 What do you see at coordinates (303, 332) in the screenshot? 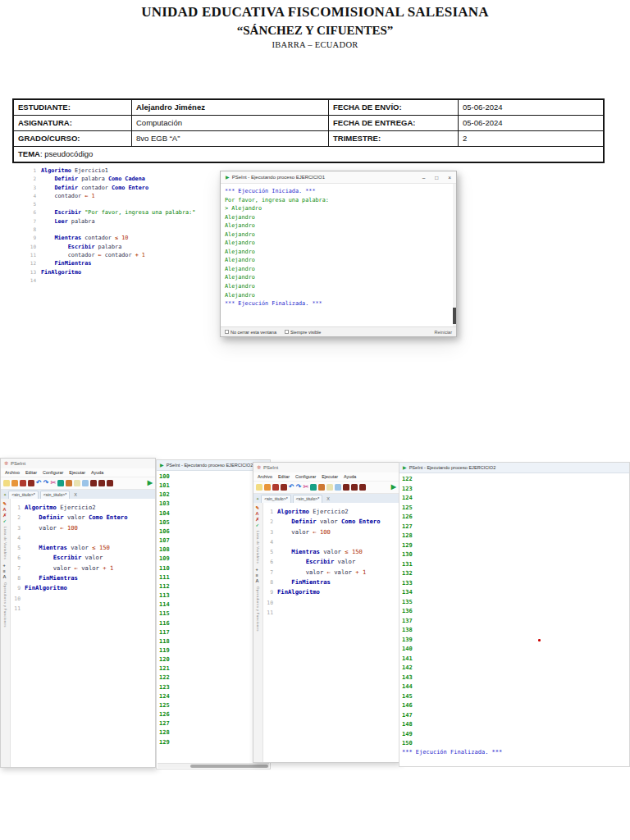
I see `siempre-visible-checkbox: Siempre visible` at bounding box center [303, 332].